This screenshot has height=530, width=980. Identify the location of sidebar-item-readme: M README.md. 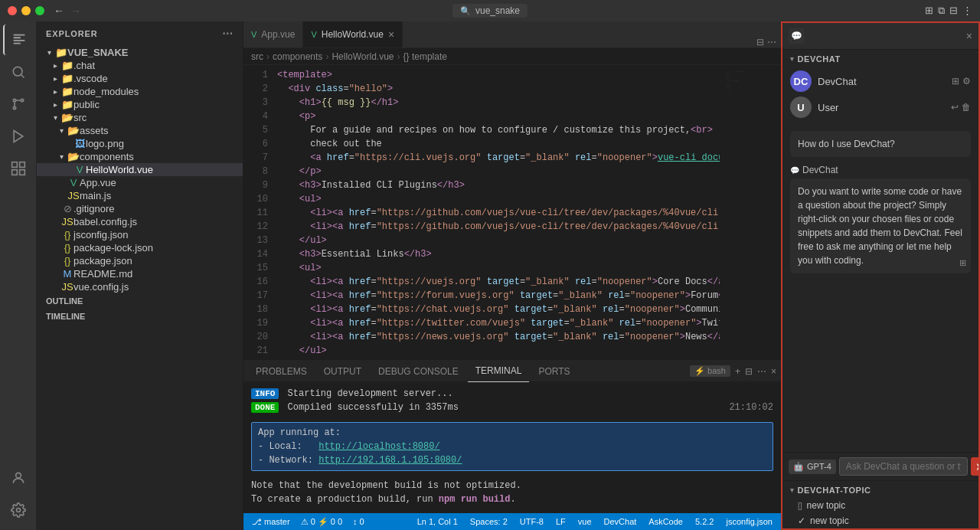
(139, 274).